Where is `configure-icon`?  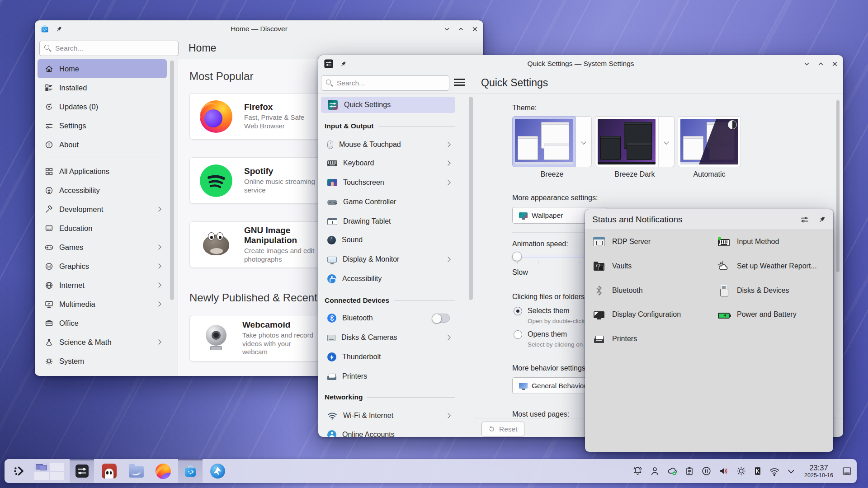 configure-icon is located at coordinates (805, 220).